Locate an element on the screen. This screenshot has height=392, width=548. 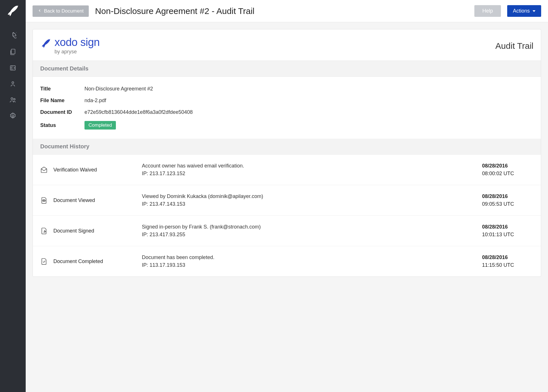
detail-row-filename: File Name nda-2.pdf is located at coordinates (287, 100).